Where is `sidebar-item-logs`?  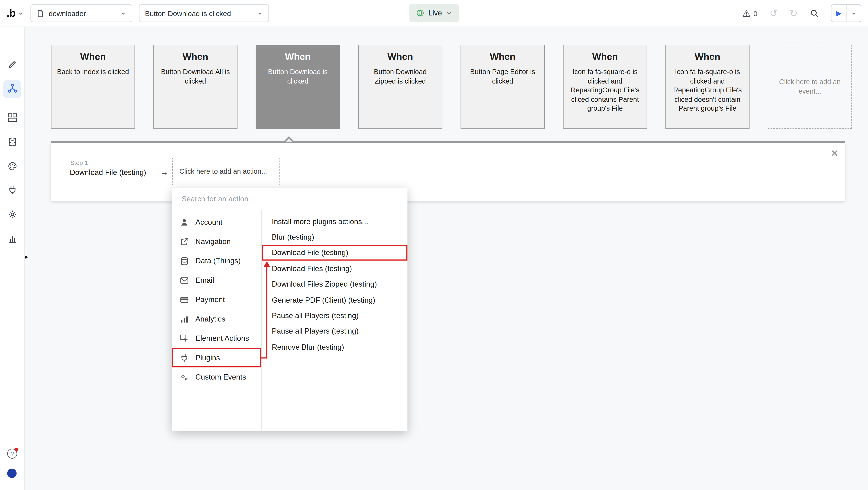
sidebar-item-logs is located at coordinates (12, 240).